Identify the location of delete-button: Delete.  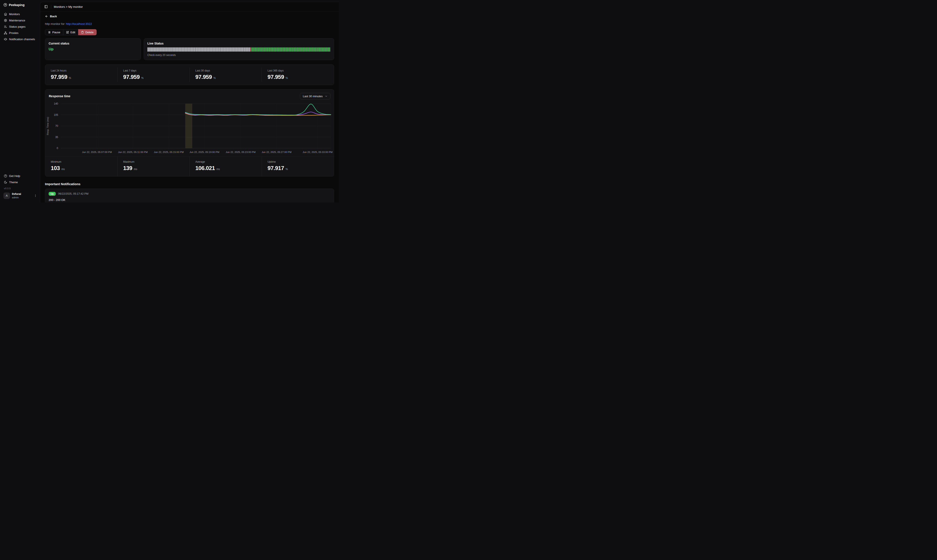
(88, 32).